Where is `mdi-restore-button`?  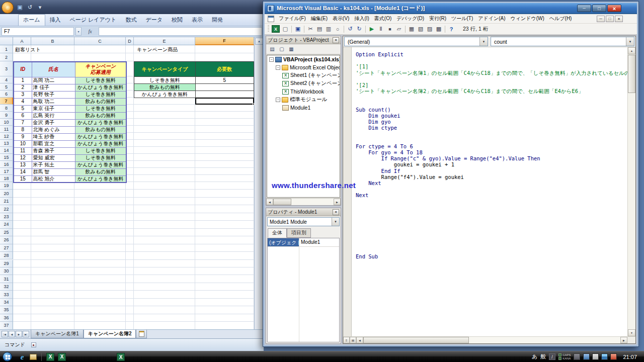 mdi-restore-button is located at coordinates (610, 19).